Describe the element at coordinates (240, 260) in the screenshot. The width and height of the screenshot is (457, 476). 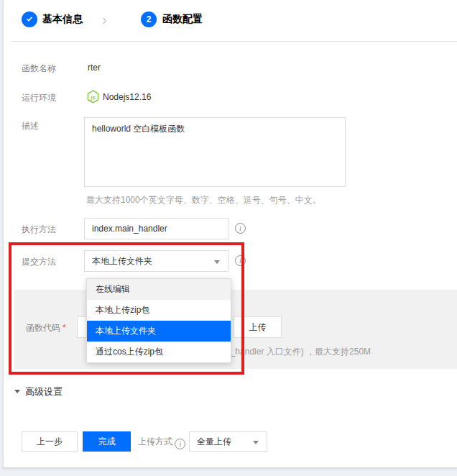
I see `submit-method-info-icon: i` at that location.